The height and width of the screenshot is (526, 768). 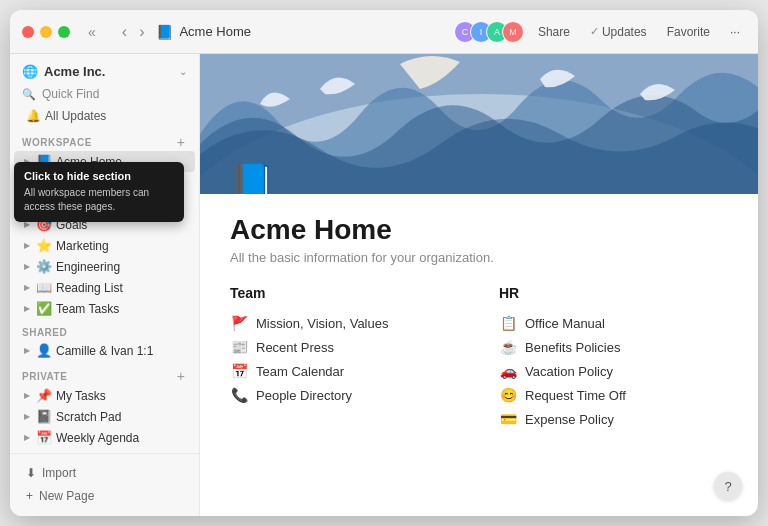 I want to click on team-item-people-directory: 📞 People Directory, so click(x=344, y=395).